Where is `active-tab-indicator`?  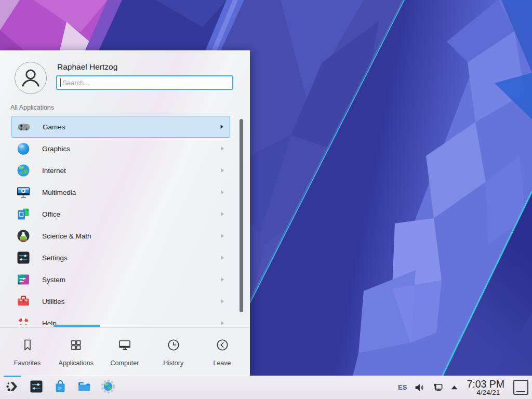 active-tab-indicator is located at coordinates (77, 326).